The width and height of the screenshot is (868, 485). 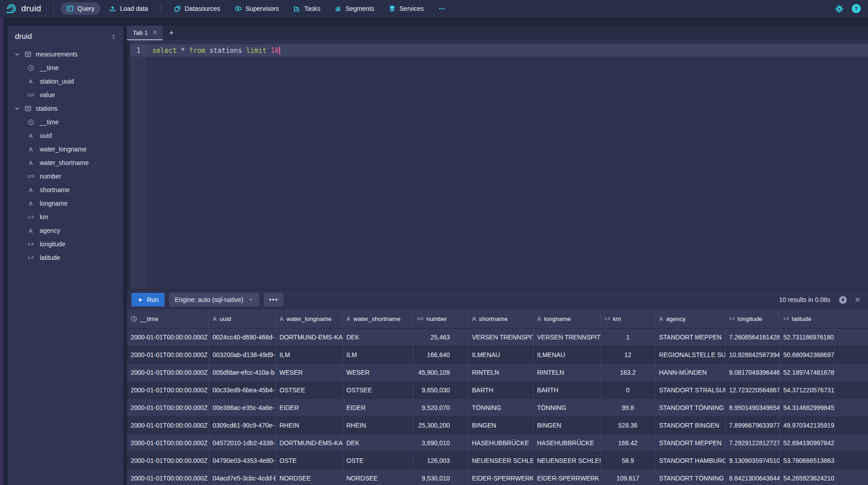 What do you see at coordinates (856, 9) in the screenshot?
I see `help-icon: ?` at bounding box center [856, 9].